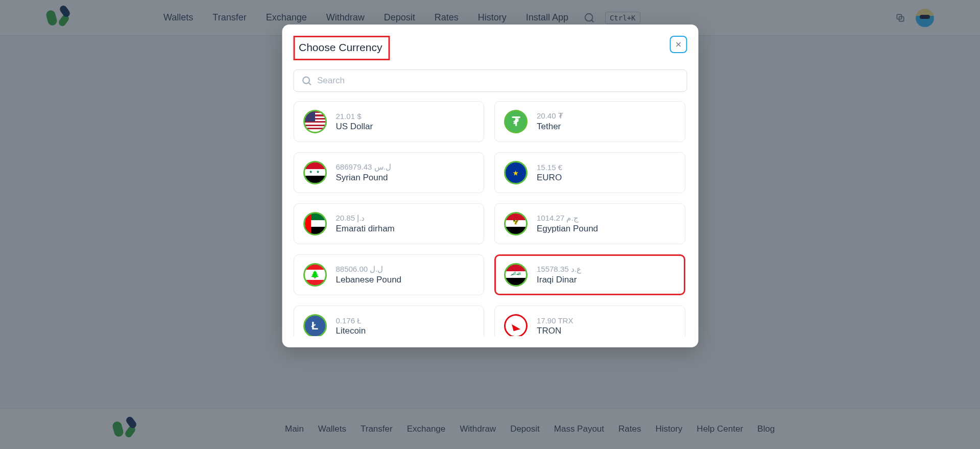 Image resolution: width=980 pixels, height=449 pixels. What do you see at coordinates (350, 321) in the screenshot?
I see `currency-amount: 0.176 Ł` at bounding box center [350, 321].